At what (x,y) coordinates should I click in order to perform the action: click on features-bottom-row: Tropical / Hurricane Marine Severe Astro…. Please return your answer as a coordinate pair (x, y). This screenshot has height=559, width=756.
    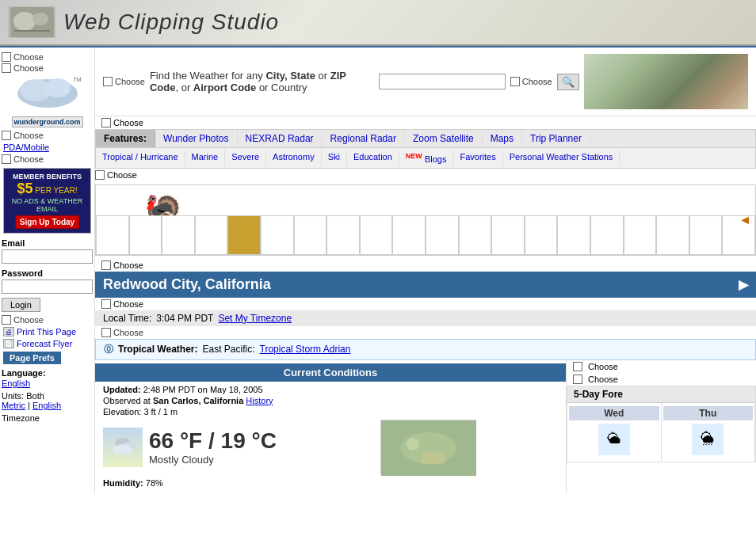
    Looking at the image, I should click on (426, 158).